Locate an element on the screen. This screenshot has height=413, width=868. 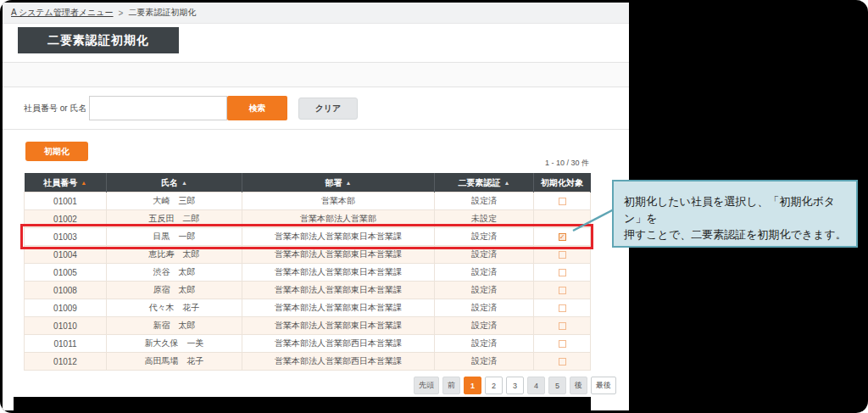
department-cell: 営業本部 is located at coordinates (339, 202).